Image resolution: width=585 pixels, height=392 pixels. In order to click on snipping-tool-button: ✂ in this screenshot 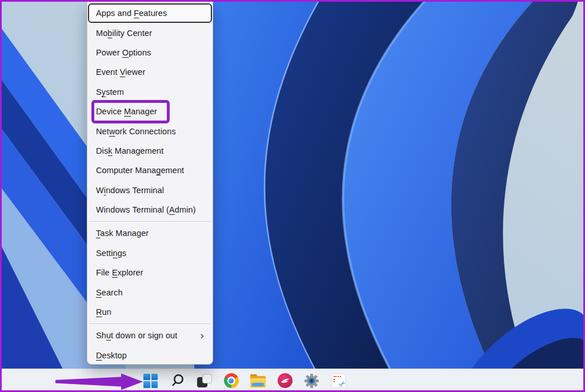, I will do `click(338, 381)`.